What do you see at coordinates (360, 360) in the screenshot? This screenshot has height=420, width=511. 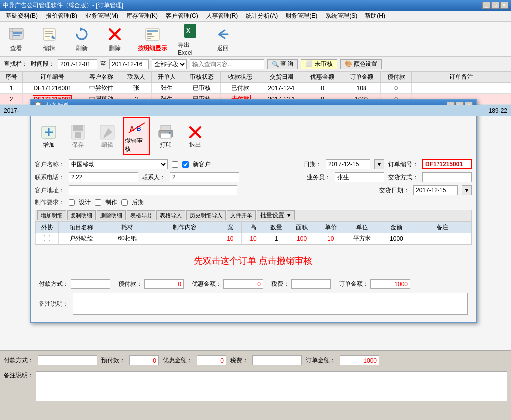 I see `bottom-amount-value: 1000` at bounding box center [360, 360].